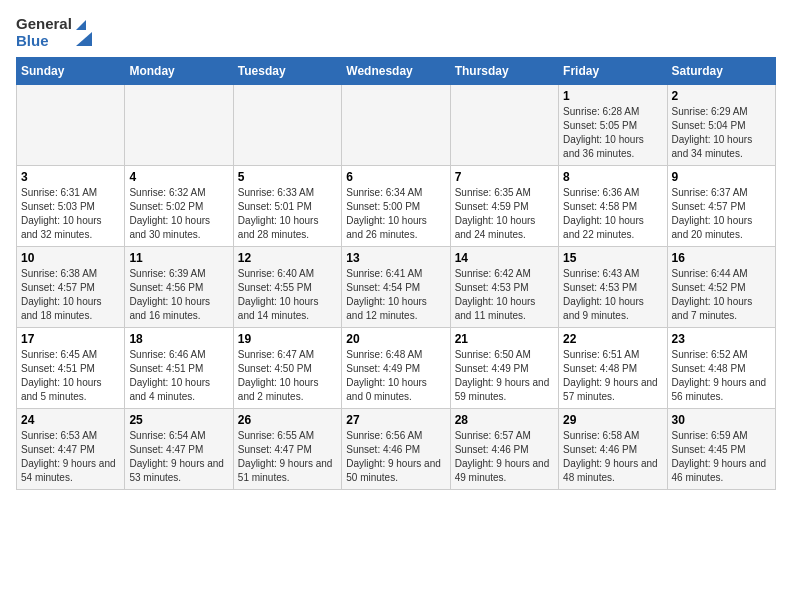 This screenshot has width=792, height=612. What do you see at coordinates (70, 258) in the screenshot?
I see `day-number: 10` at bounding box center [70, 258].